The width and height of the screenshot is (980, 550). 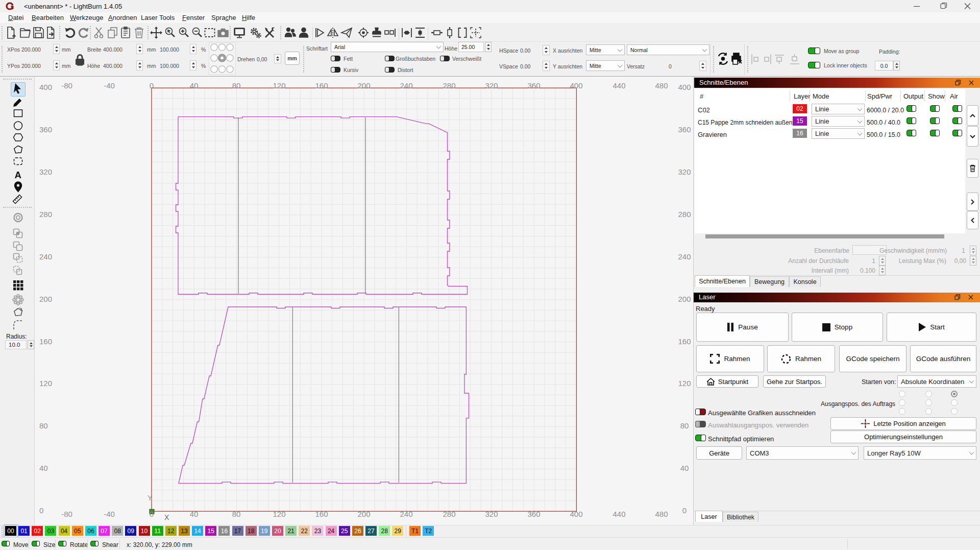 What do you see at coordinates (18, 175) in the screenshot?
I see `svg-text: A` at bounding box center [18, 175].